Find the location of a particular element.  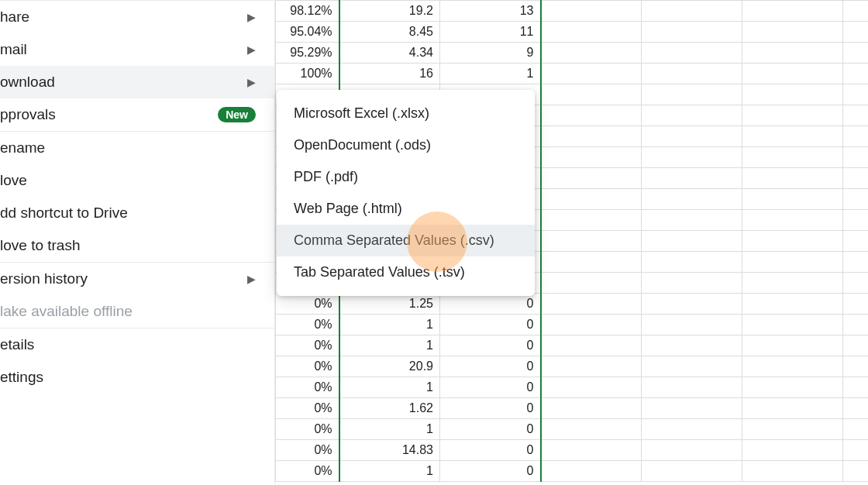

cell: 8.45 is located at coordinates (390, 33).